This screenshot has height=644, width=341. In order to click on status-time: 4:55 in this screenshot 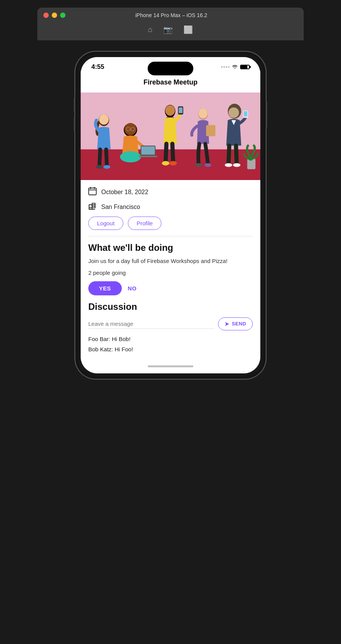, I will do `click(98, 67)`.